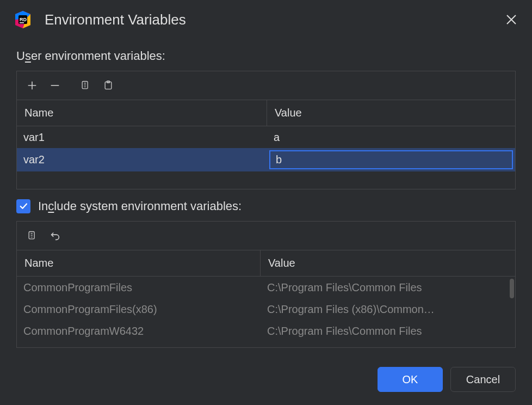  Describe the element at coordinates (55, 85) in the screenshot. I see `minus-icon` at that location.